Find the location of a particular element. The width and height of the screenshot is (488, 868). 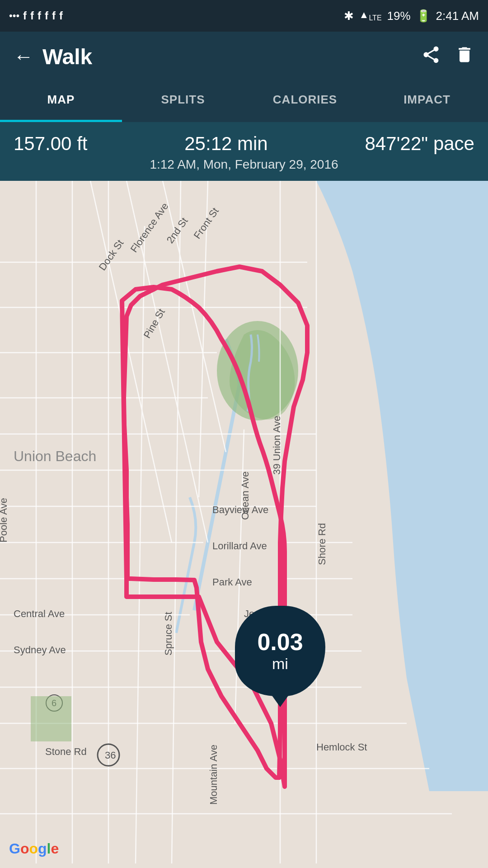

route-number-36: 36 is located at coordinates (110, 755).